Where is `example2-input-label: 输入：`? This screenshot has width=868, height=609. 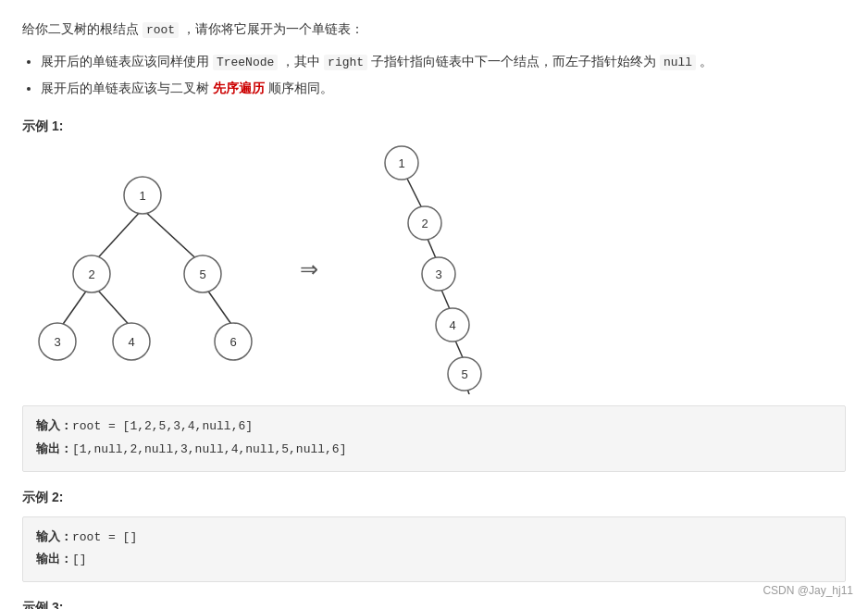 example2-input-label: 输入： is located at coordinates (54, 537).